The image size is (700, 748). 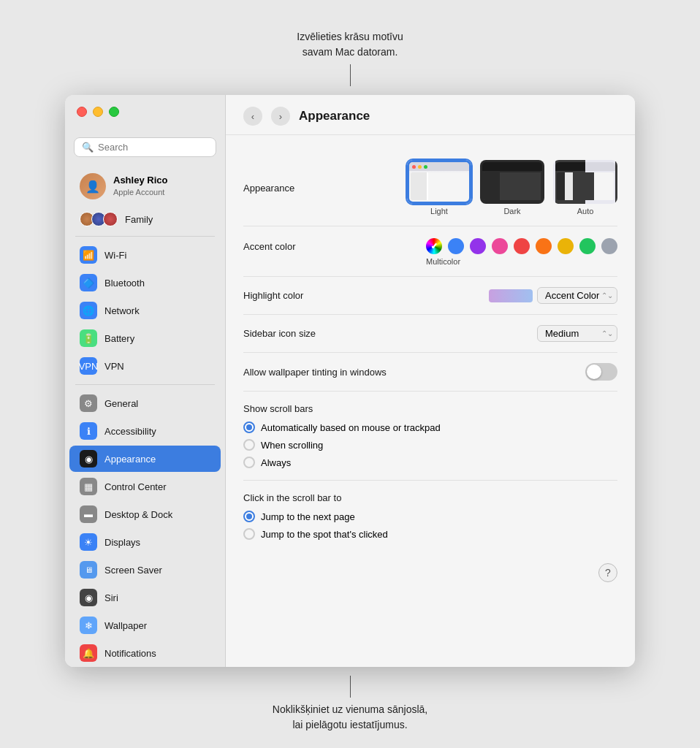 What do you see at coordinates (145, 338) in the screenshot?
I see `sidebar-item-battery: 🔋 Battery` at bounding box center [145, 338].